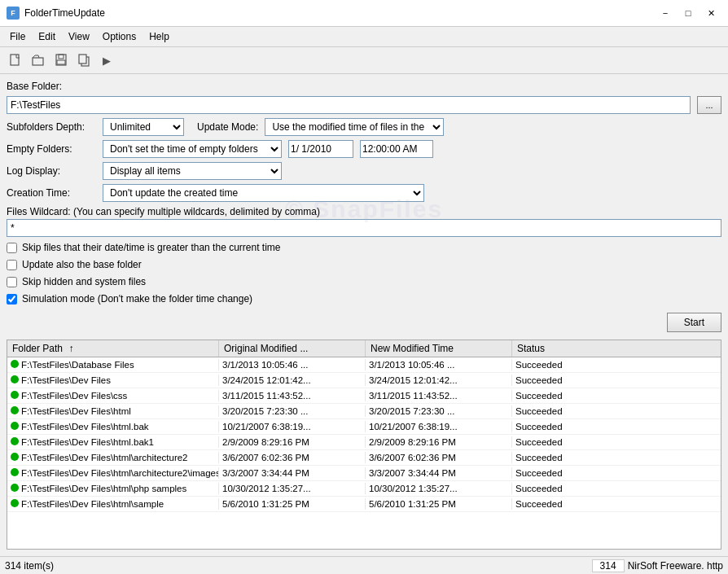 The height and width of the screenshot is (574, 728). What do you see at coordinates (364, 443) in the screenshot?
I see `table-row: F:\TestFiles\Dev Files\html.bak1 2/9/200…` at bounding box center [364, 443].